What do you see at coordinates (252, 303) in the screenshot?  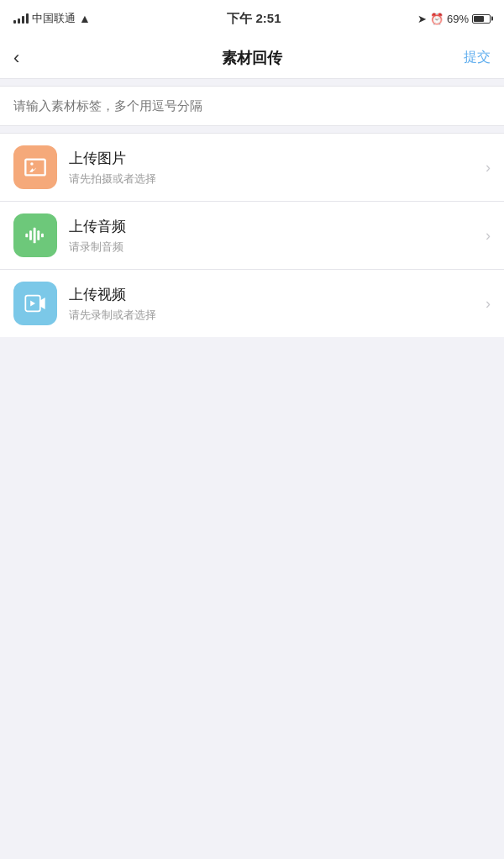 I see `upload-video-item: 上传视频 请先录制或者选择 ›` at bounding box center [252, 303].